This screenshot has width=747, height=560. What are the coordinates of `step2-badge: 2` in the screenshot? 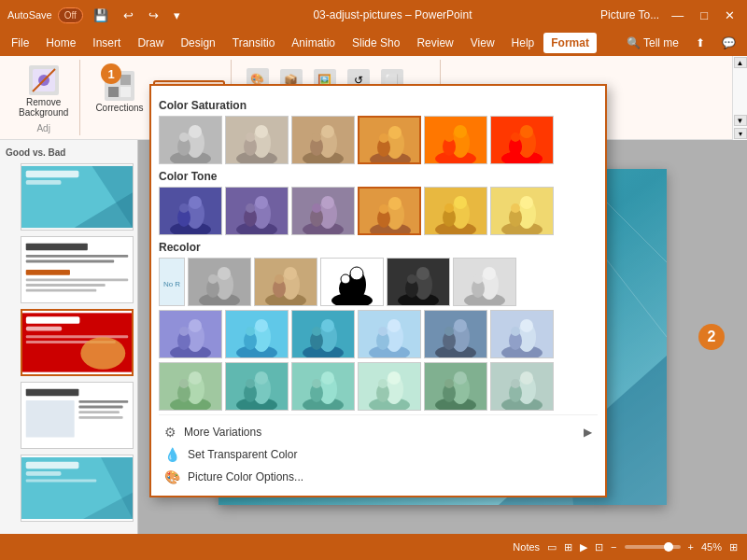 It's located at (712, 337).